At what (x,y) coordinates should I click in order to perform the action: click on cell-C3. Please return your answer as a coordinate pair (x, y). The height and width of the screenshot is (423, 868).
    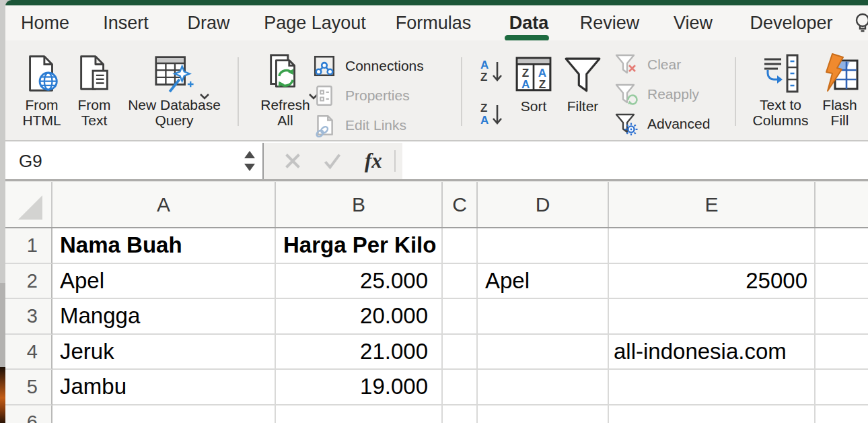
    Looking at the image, I should click on (460, 317).